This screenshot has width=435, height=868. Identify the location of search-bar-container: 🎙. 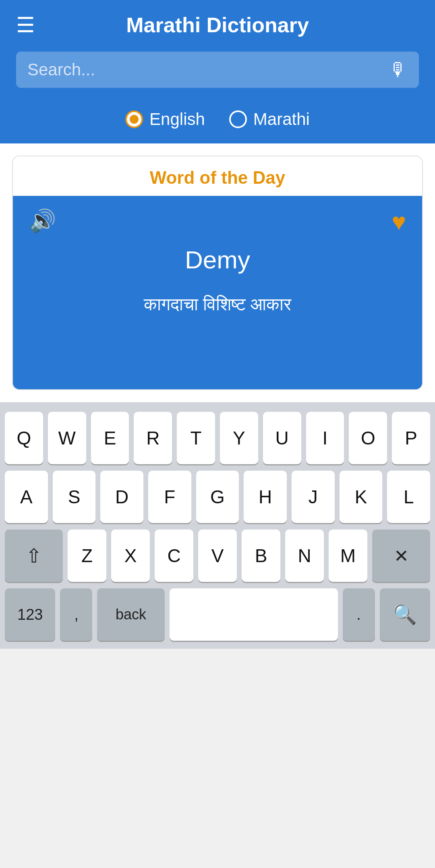
(218, 74).